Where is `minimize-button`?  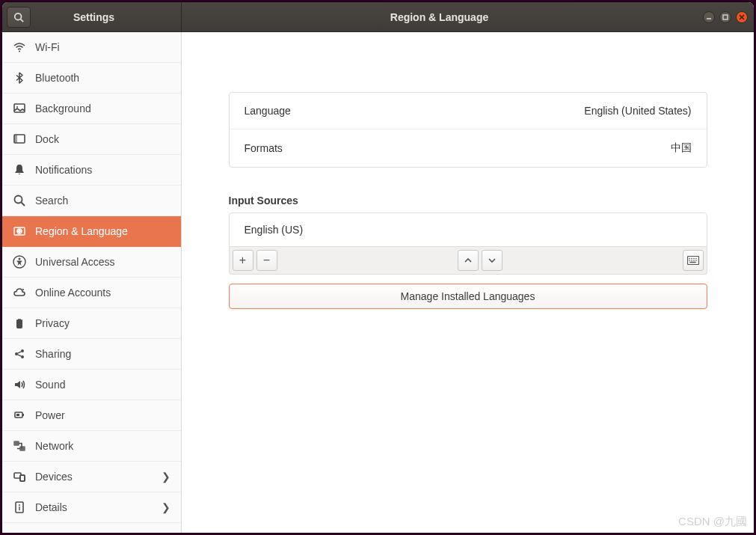
minimize-button is located at coordinates (709, 17).